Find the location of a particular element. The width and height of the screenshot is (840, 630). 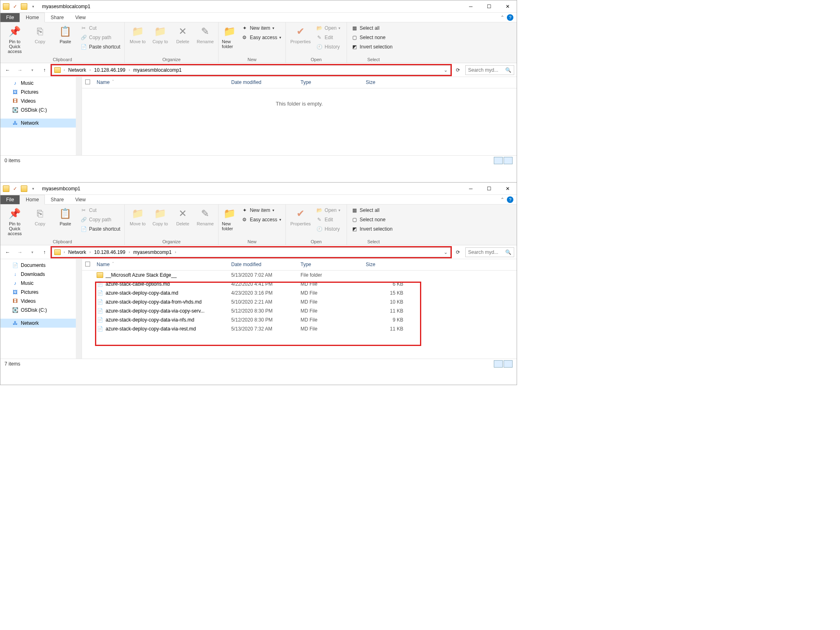

tab-view: View is located at coordinates (80, 18).